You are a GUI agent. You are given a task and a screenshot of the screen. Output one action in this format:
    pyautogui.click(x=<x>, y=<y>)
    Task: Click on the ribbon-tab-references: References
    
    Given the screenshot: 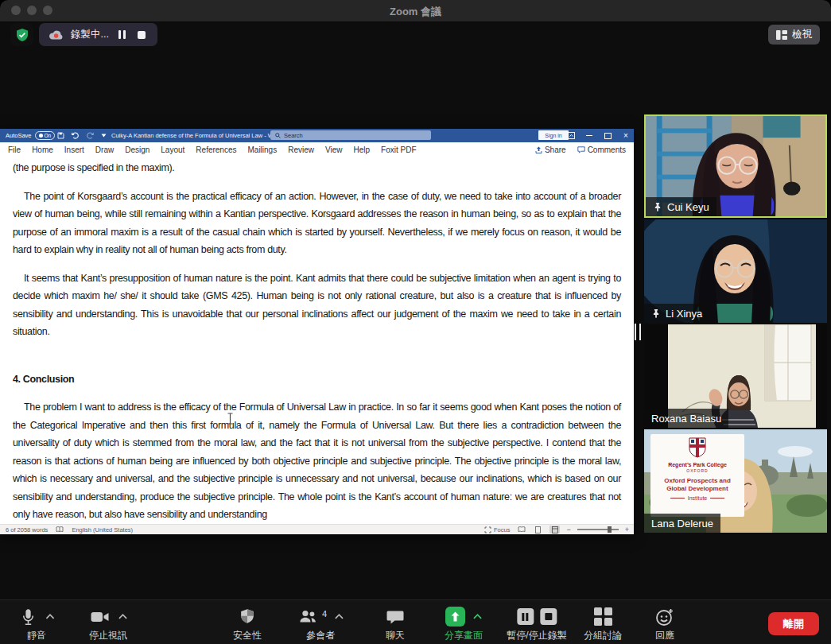 What is the action you would take?
    pyautogui.click(x=216, y=149)
    